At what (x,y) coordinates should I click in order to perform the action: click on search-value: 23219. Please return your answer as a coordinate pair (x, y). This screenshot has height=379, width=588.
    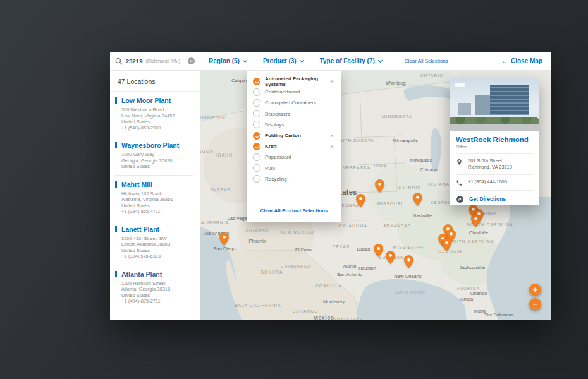
    Looking at the image, I should click on (134, 61).